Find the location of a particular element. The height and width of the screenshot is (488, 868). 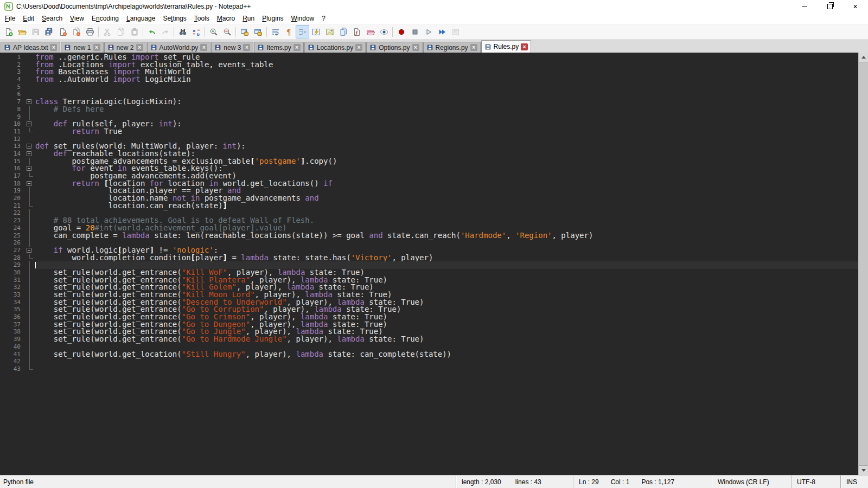

copy-button is located at coordinates (120, 31).